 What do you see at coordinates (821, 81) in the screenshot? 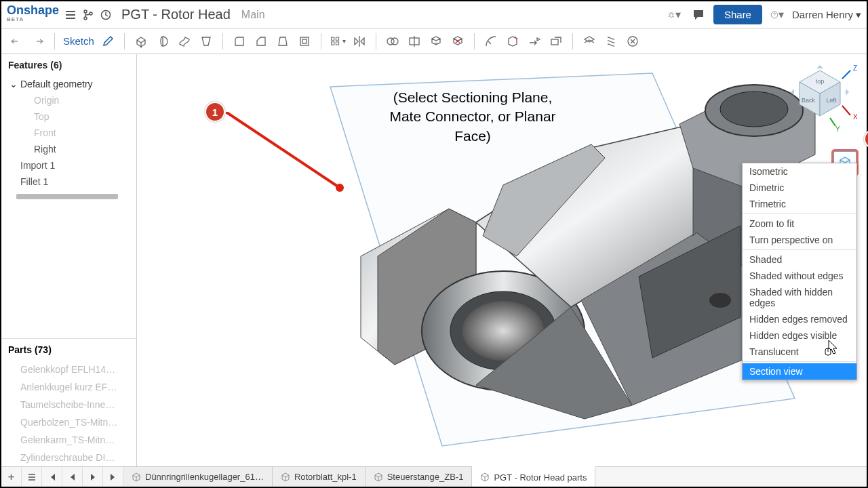
I see `svg-text: top` at bounding box center [821, 81].